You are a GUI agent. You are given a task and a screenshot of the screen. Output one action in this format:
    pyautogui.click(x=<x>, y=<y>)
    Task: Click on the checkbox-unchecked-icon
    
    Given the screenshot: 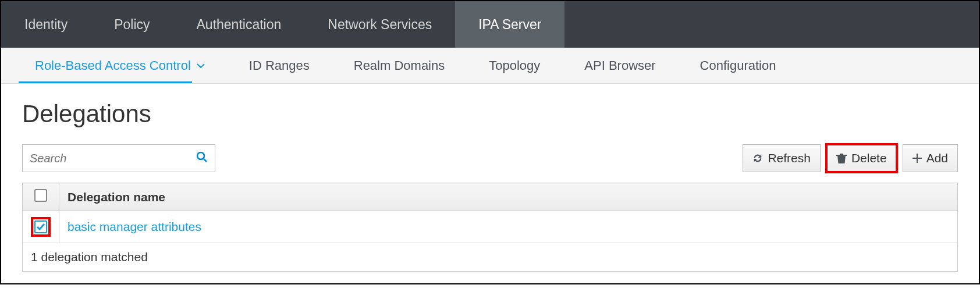 What is the action you would take?
    pyautogui.click(x=41, y=195)
    